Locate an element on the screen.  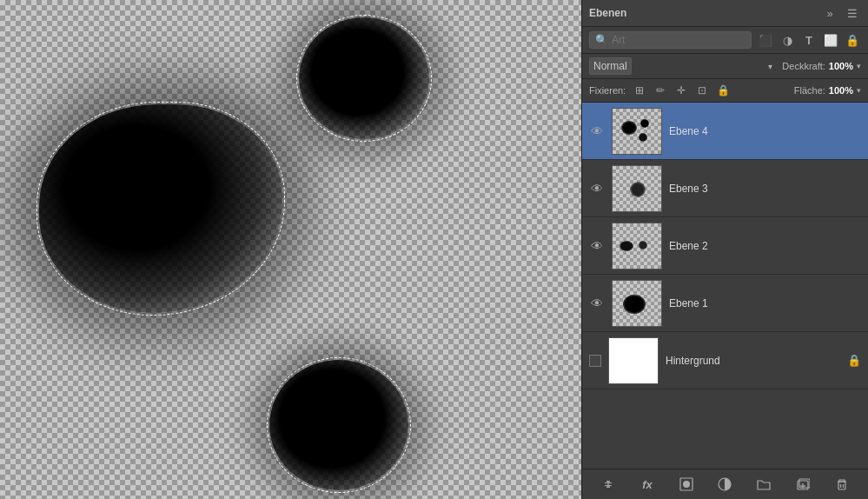
layer-thumb-ebene2 is located at coordinates (637, 246).